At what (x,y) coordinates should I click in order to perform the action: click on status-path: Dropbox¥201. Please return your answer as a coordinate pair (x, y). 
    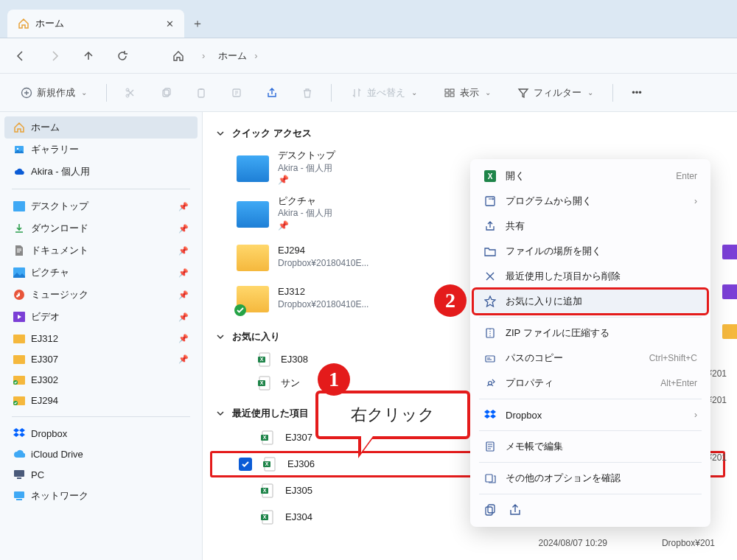
    Looking at the image, I should click on (688, 543).